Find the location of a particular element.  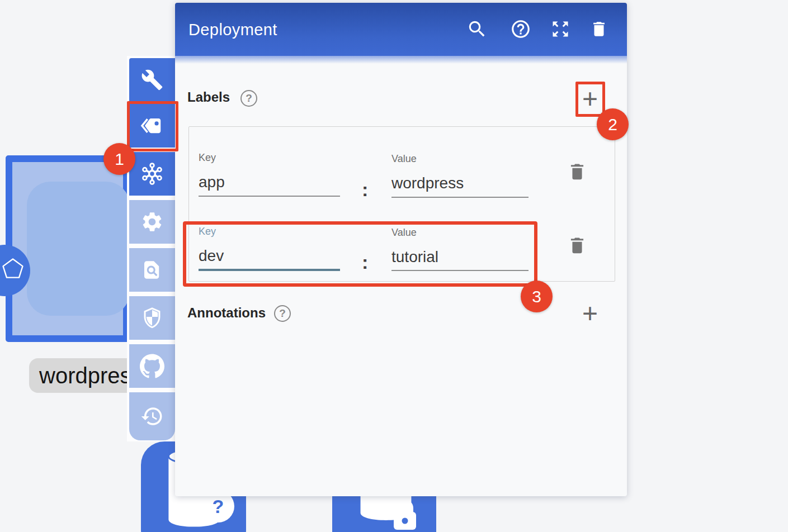

step-1-badge: 1 is located at coordinates (120, 159).